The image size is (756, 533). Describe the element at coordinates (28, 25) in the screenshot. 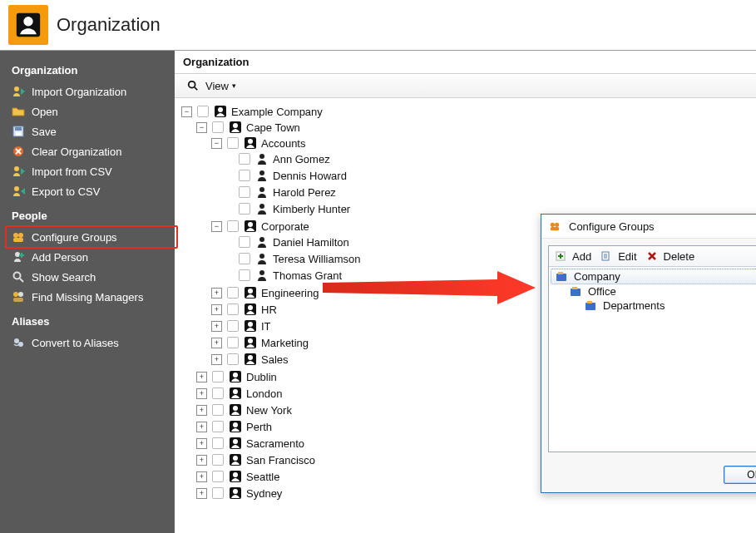

I see `organization-icon` at that location.